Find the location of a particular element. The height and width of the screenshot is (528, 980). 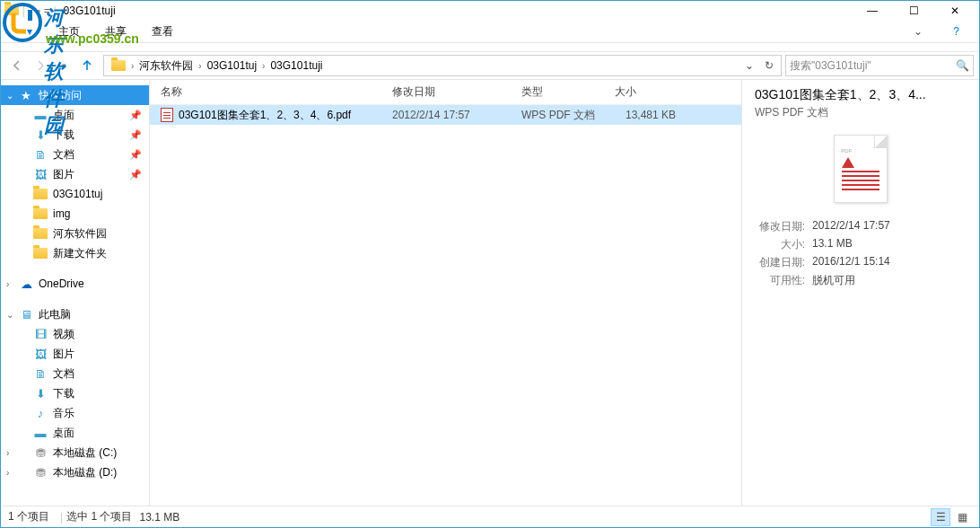

breadcrumb-root-icon is located at coordinates (118, 66).